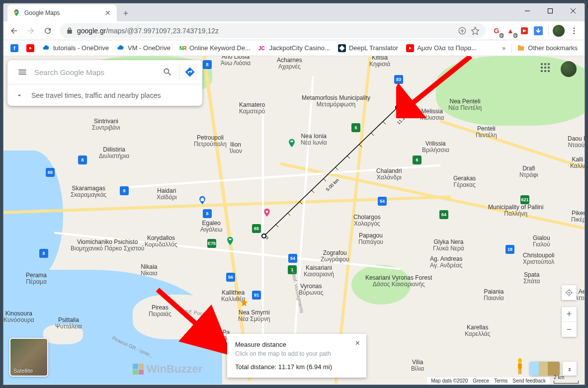 The height and width of the screenshot is (388, 588). I want to click on collapse-controls-button, so click(570, 369).